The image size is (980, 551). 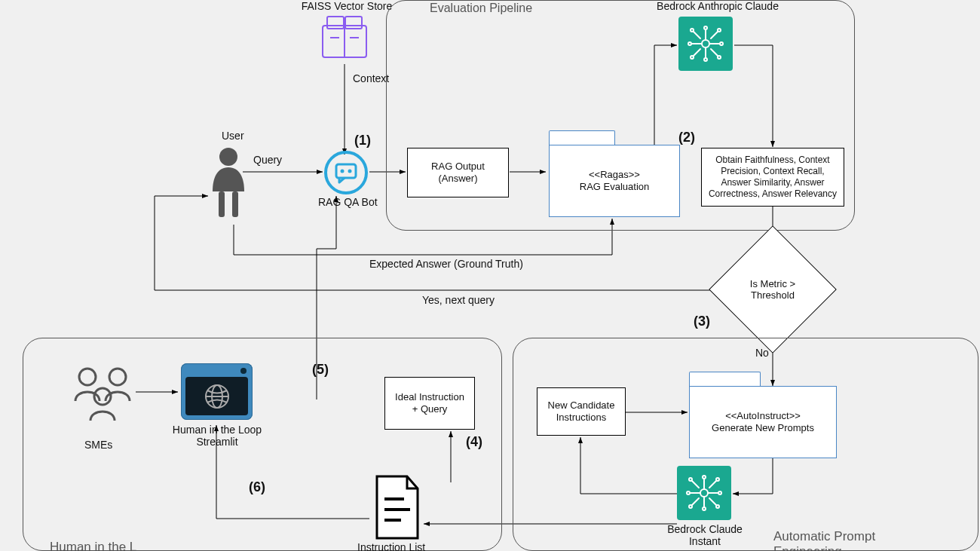 What do you see at coordinates (773, 289) in the screenshot?
I see `decision-diamond: Is Metric > Threshold` at bounding box center [773, 289].